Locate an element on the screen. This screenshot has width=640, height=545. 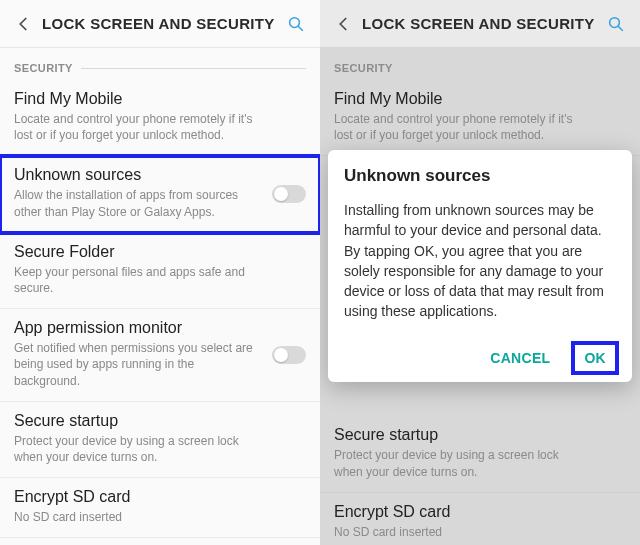
item-title: Unknown sources is located at coordinates (160, 175).